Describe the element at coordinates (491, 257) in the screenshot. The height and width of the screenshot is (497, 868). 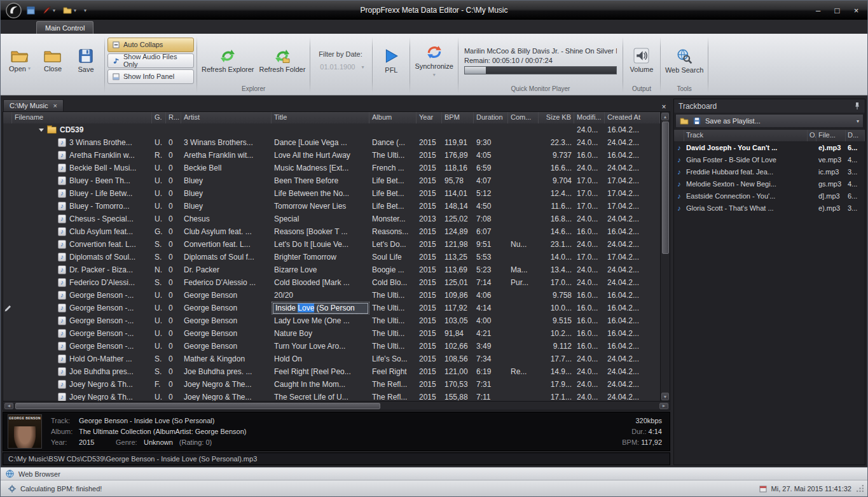
I see `cell-duration: 5:53` at that location.